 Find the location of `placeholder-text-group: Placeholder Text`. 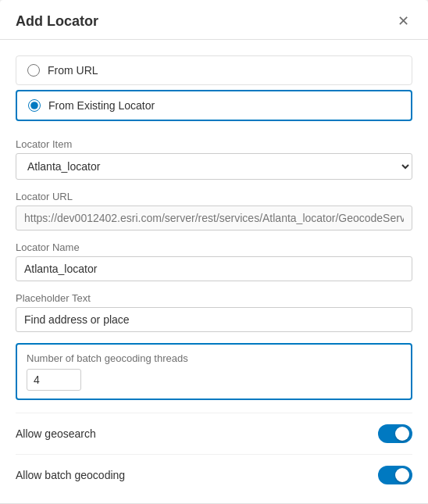

placeholder-text-group: Placeholder Text is located at coordinates (214, 313).